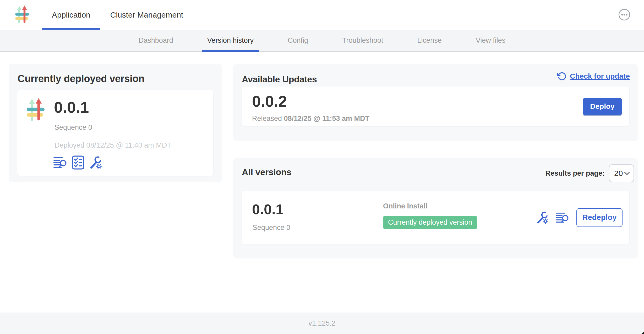  I want to click on row-version-number: 0.0.1, so click(268, 209).